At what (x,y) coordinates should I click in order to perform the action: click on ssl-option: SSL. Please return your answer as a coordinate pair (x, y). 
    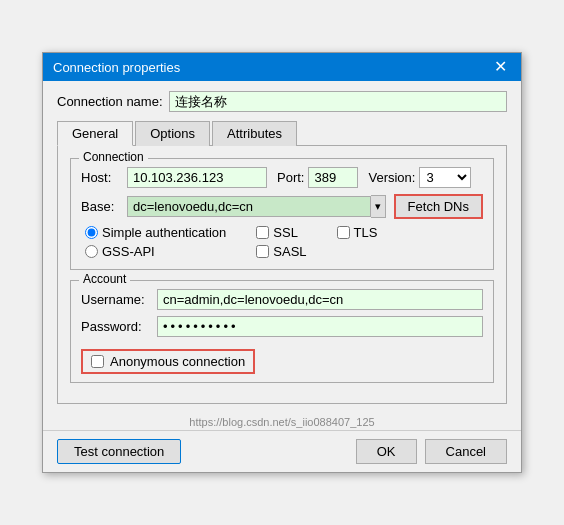
    Looking at the image, I should click on (281, 232).